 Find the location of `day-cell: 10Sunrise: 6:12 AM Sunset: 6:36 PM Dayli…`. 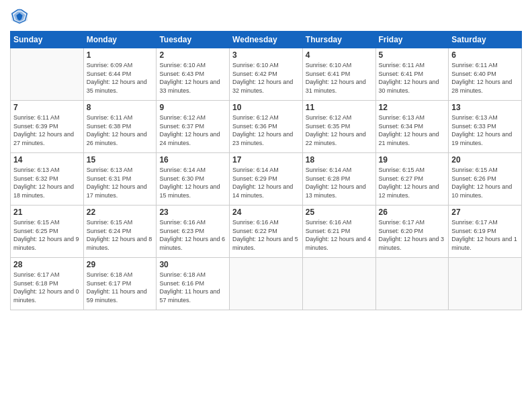

day-cell: 10Sunrise: 6:12 AM Sunset: 6:36 PM Dayli… is located at coordinates (266, 127).